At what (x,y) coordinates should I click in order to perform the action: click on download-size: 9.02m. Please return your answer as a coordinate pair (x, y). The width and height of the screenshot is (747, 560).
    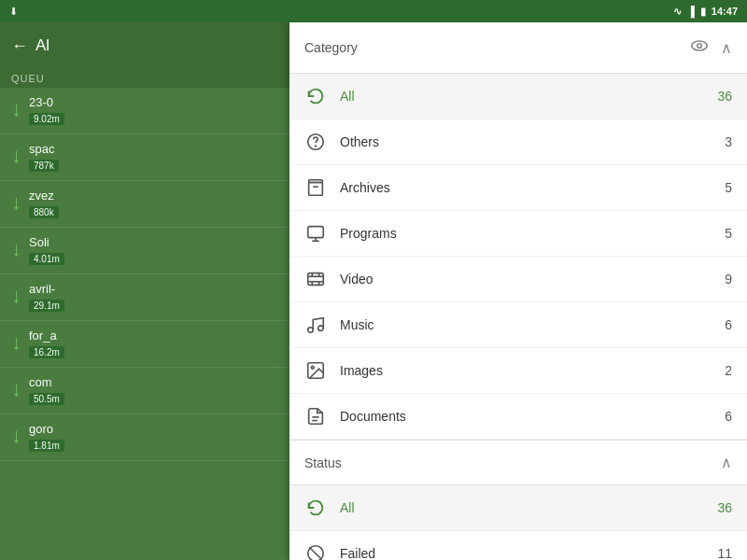
    Looking at the image, I should click on (47, 119).